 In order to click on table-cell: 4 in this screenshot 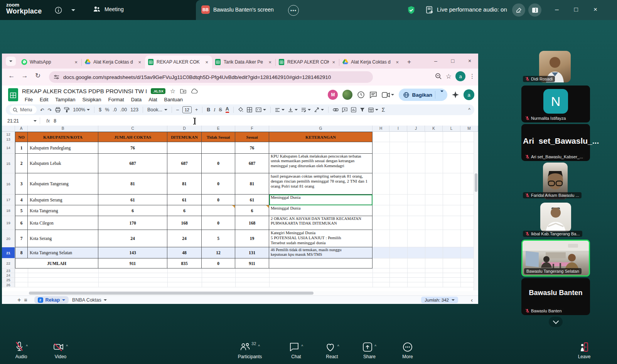, I will do `click(22, 200)`.